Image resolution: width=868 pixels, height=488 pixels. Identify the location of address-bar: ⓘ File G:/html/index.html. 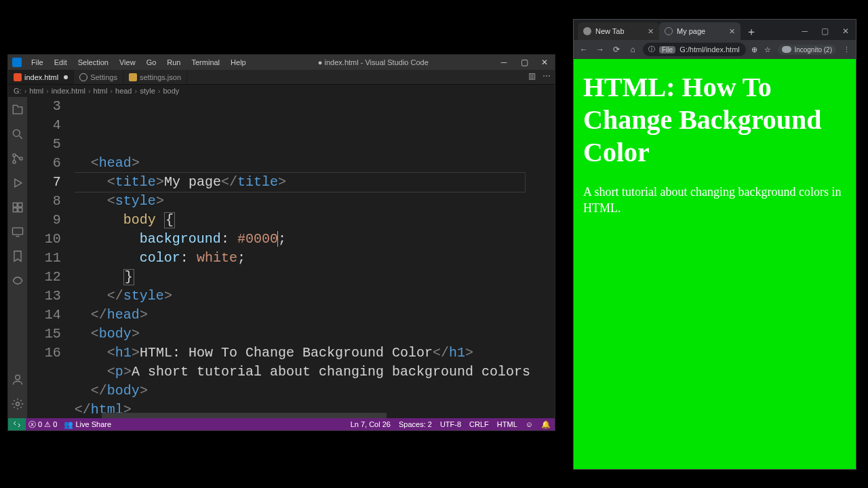
(694, 49).